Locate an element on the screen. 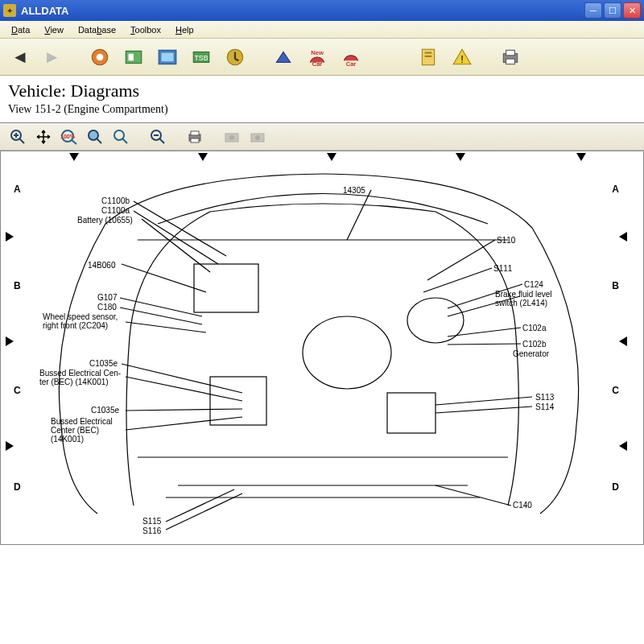  callout-s110: S110 is located at coordinates (506, 240).